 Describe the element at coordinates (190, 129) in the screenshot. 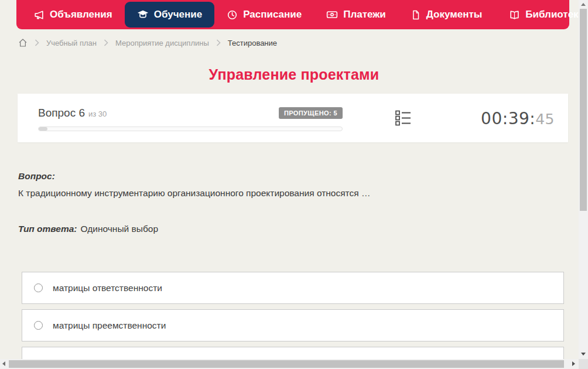

I see `progress-bar` at that location.